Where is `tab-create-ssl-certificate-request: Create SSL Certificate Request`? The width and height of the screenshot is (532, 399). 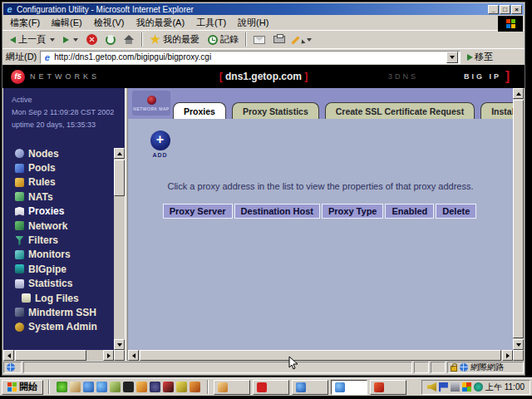
tab-create-ssl-certificate-request: Create SSL Certificate Request is located at coordinates (400, 111).